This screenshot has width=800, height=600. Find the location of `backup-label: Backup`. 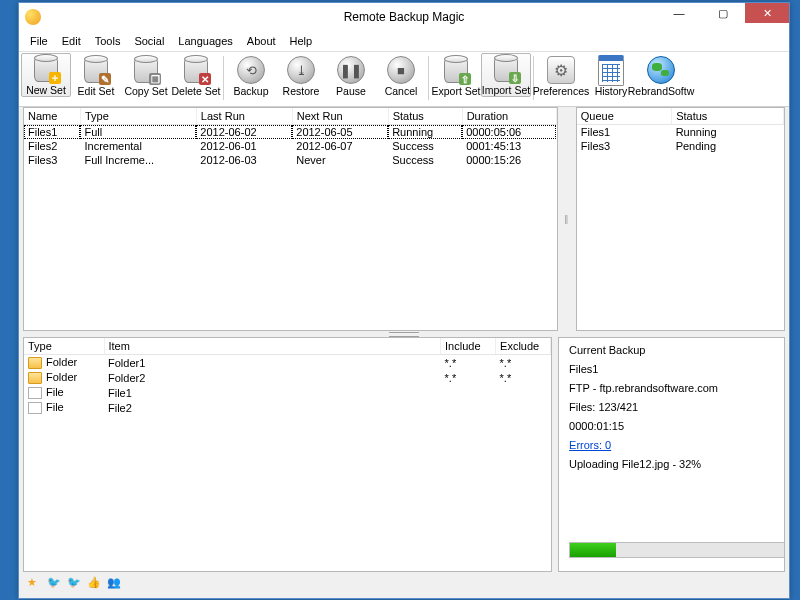

backup-label: Backup is located at coordinates (250, 91).